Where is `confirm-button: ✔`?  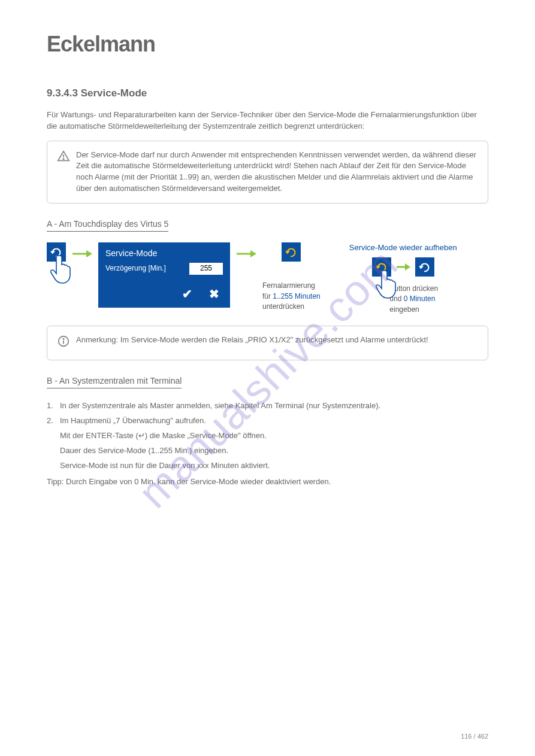 confirm-button: ✔ is located at coordinates (187, 294).